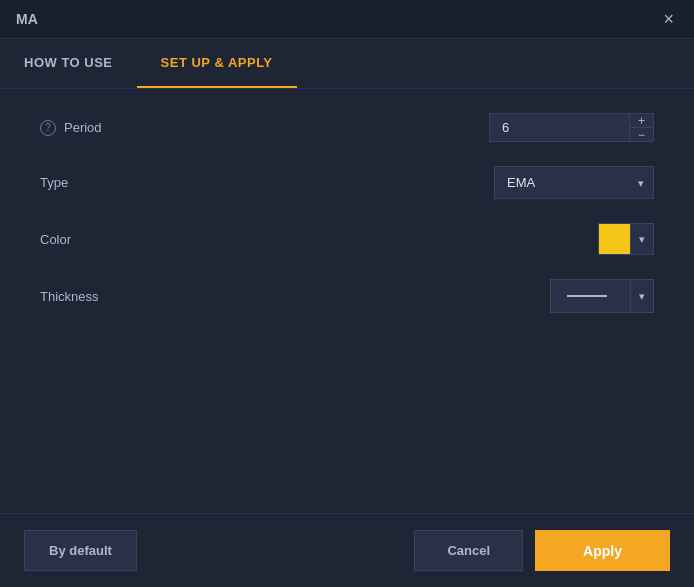 This screenshot has width=694, height=587. What do you see at coordinates (56, 240) in the screenshot?
I see `color-label: Color` at bounding box center [56, 240].